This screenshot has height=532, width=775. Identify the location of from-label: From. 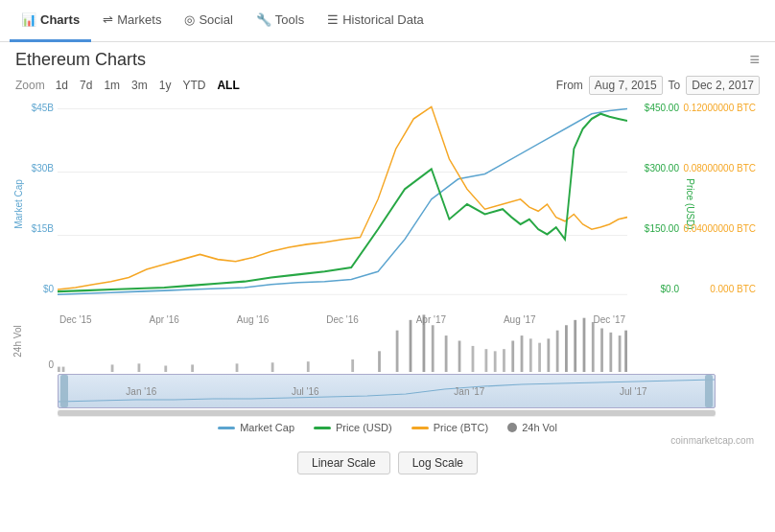
(570, 85).